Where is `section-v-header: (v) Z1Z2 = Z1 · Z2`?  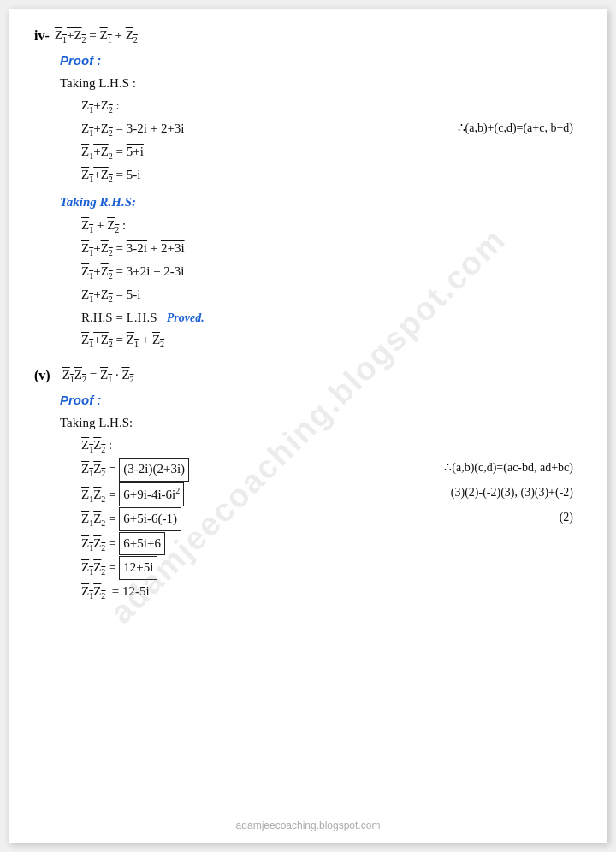
section-v-header: (v) Z1Z2 = Z1 · Z2 is located at coordinates (308, 376).